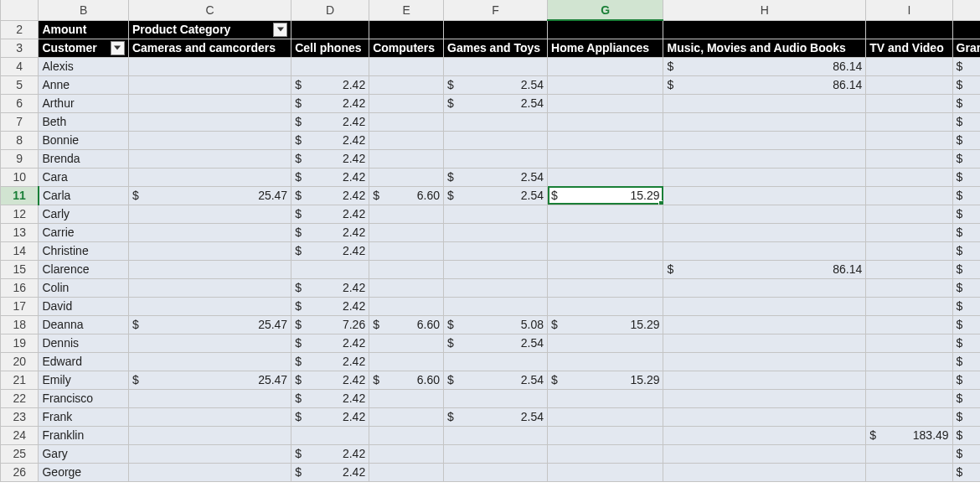 The image size is (980, 503). Describe the element at coordinates (496, 214) in the screenshot. I see `cell-F12: $` at that location.